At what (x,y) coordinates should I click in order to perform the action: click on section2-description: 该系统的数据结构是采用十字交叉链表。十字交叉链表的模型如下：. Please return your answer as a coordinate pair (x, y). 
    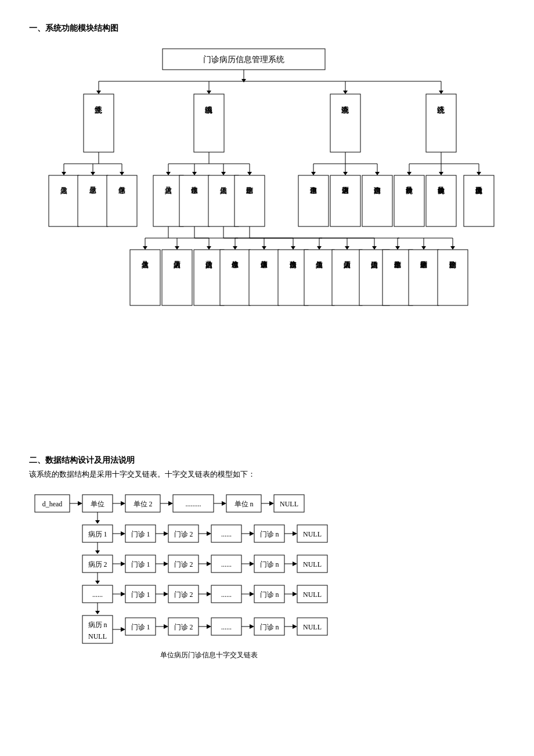
    Looking at the image, I should click on (267, 474).